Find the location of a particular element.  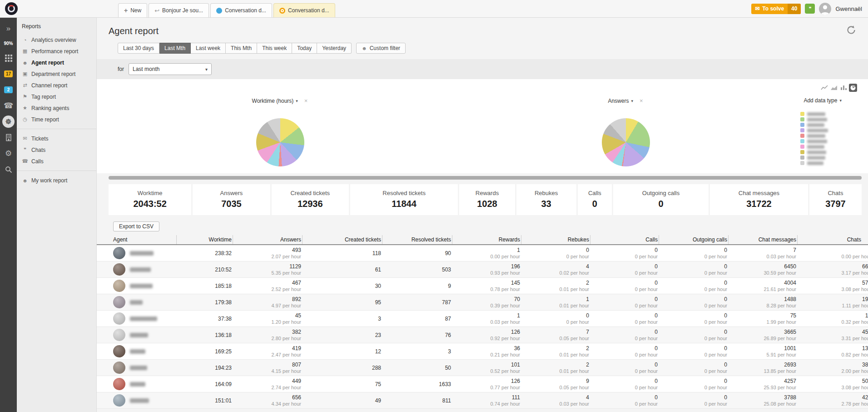

sidebar-item-ranking-agents: ★ Ranking agents is located at coordinates (56, 108).